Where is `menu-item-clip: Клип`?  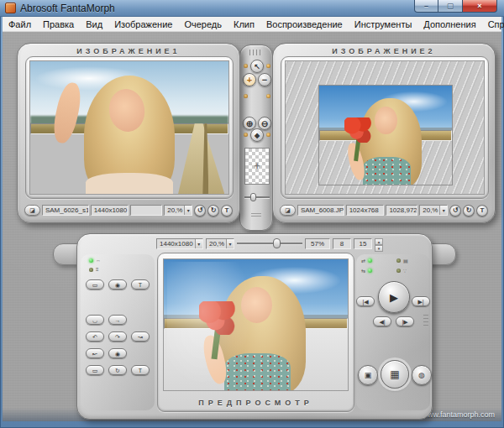
menu-item-clip: Клип is located at coordinates (244, 24).